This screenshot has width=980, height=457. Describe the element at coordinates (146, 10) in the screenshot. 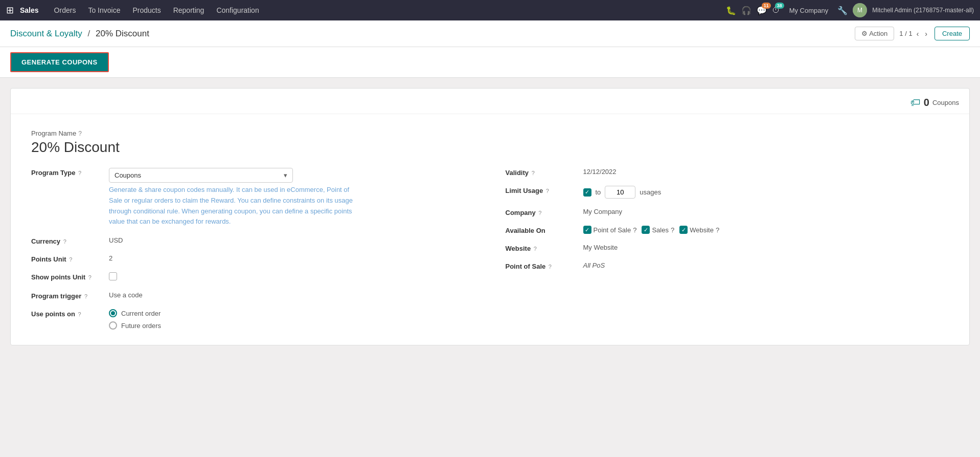

I see `nav-products: Products` at that location.